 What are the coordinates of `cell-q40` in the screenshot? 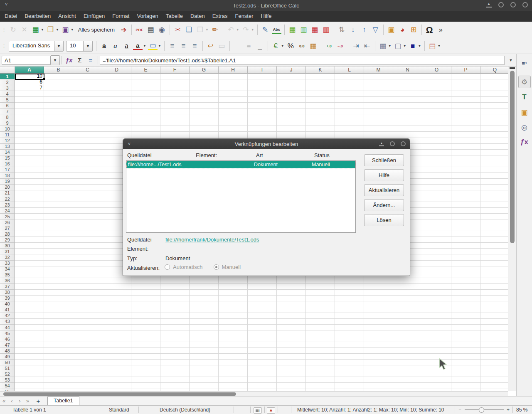 It's located at (494, 304).